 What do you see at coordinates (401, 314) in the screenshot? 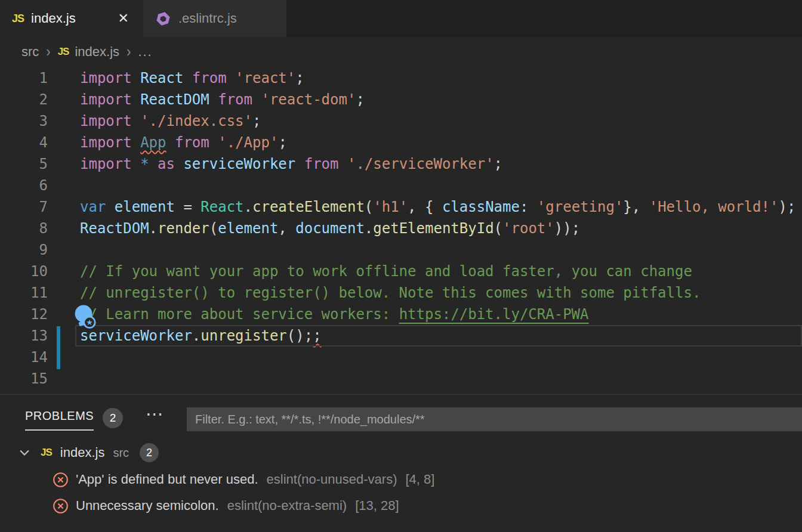
I see `code-line: 12// Learn more about service workers: h…` at bounding box center [401, 314].